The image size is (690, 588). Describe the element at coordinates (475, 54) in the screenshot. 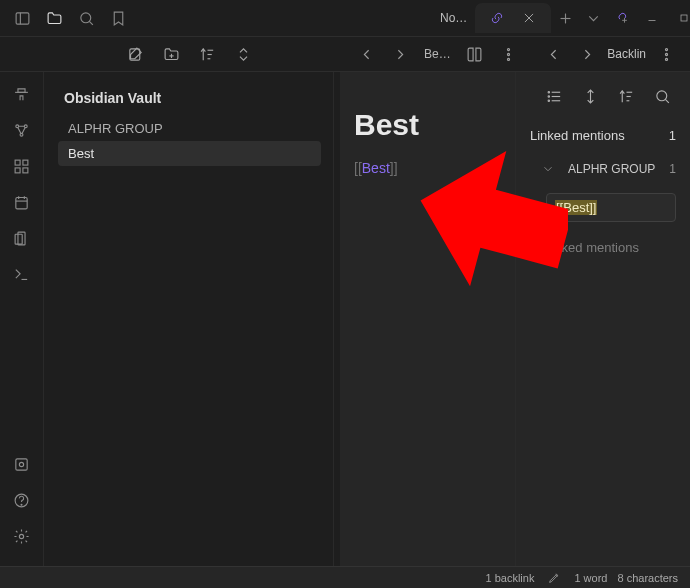

I see `reading-mode-icon` at that location.